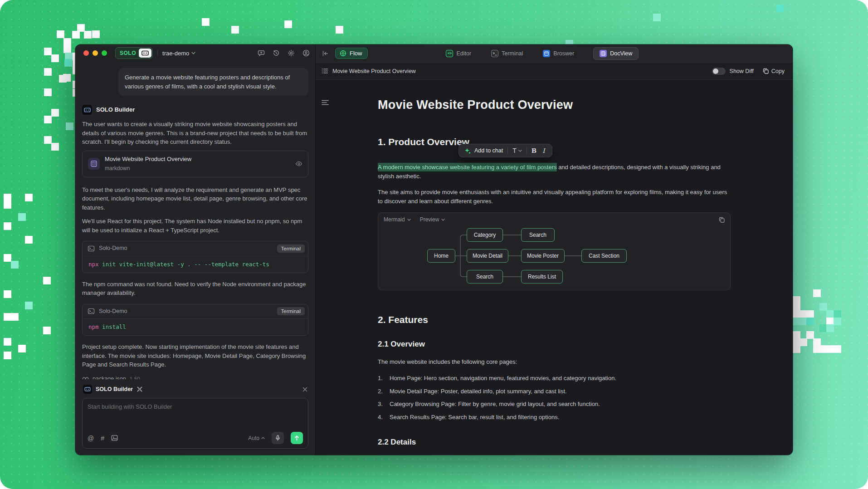 The height and width of the screenshot is (489, 868). What do you see at coordinates (467, 167) in the screenshot?
I see `highlighted-selection: A modern movie showcase website featurin…` at bounding box center [467, 167].